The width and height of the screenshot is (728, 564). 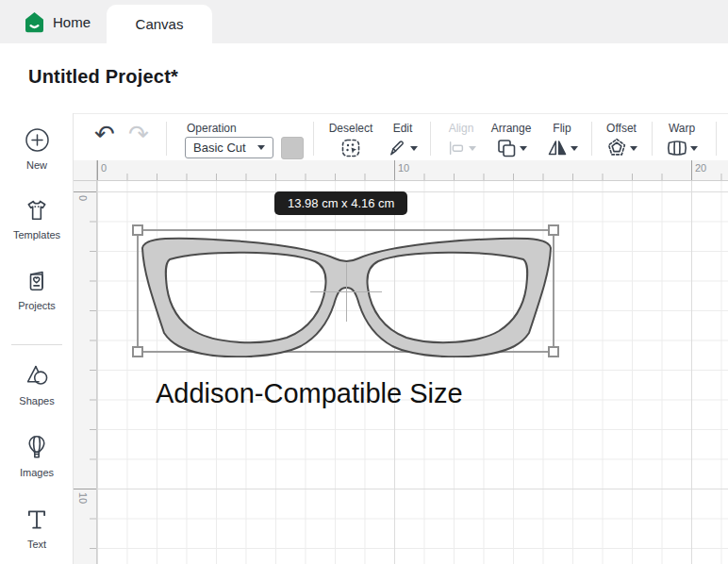 I want to click on title-bar: Untitled Project*, so click(x=364, y=78).